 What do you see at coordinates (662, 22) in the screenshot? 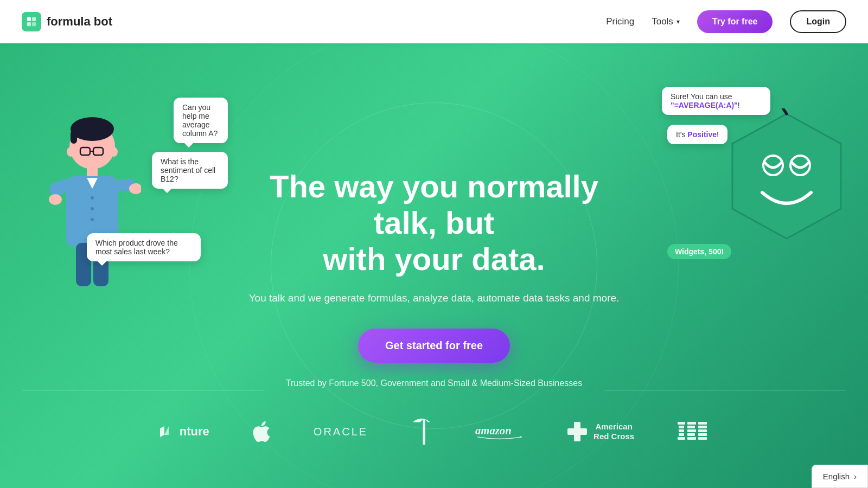
I see `tools-label: Tools` at bounding box center [662, 22].